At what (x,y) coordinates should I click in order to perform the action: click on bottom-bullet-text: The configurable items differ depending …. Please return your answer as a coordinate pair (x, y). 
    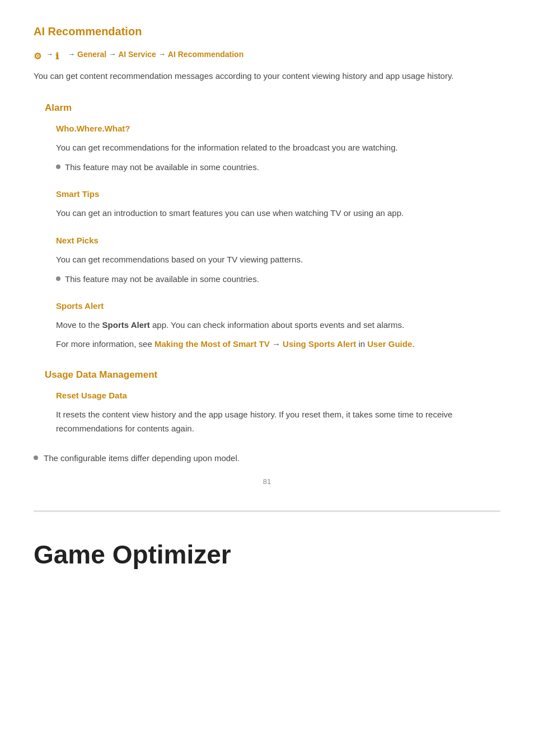
    Looking at the image, I should click on (142, 458).